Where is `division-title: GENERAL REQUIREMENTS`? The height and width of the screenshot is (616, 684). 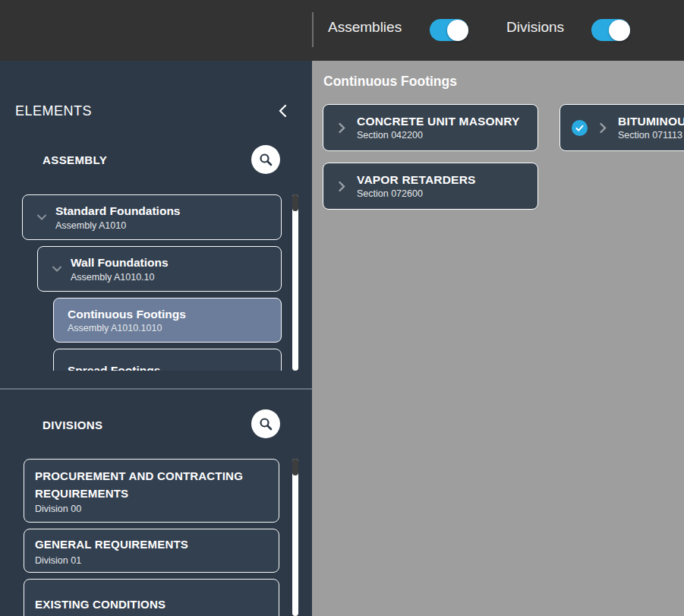
division-title: GENERAL REQUIREMENTS is located at coordinates (152, 544).